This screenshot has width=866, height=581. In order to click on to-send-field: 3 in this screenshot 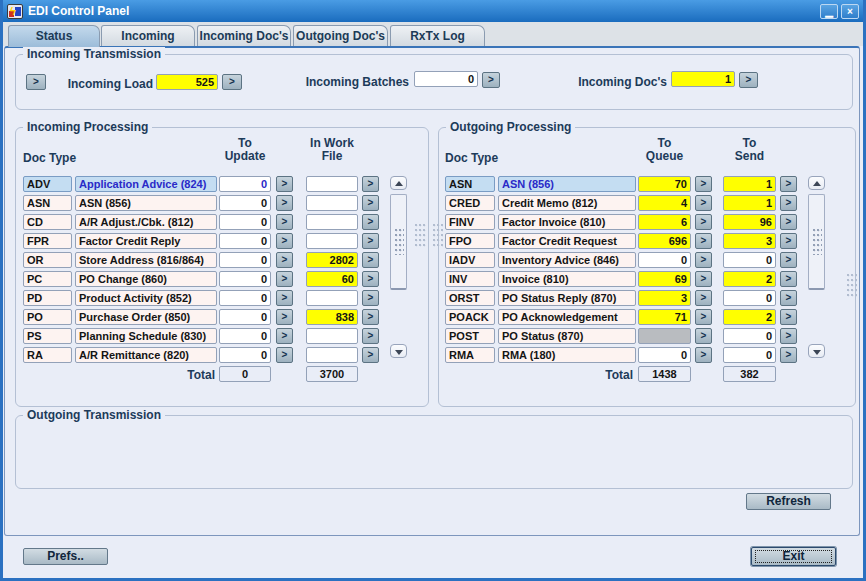, I will do `click(750, 241)`.